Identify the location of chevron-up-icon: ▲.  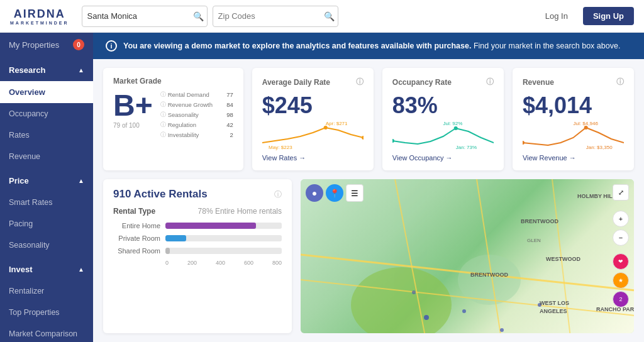
(81, 70).